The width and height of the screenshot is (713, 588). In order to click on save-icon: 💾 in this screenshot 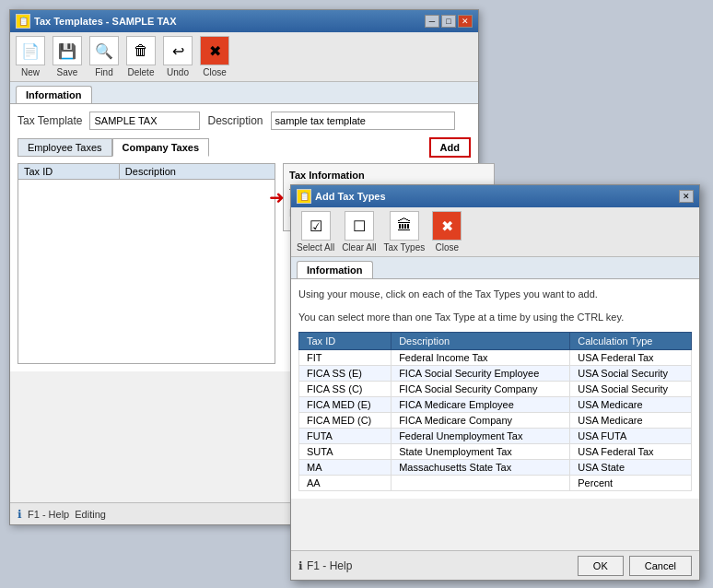, I will do `click(67, 51)`.